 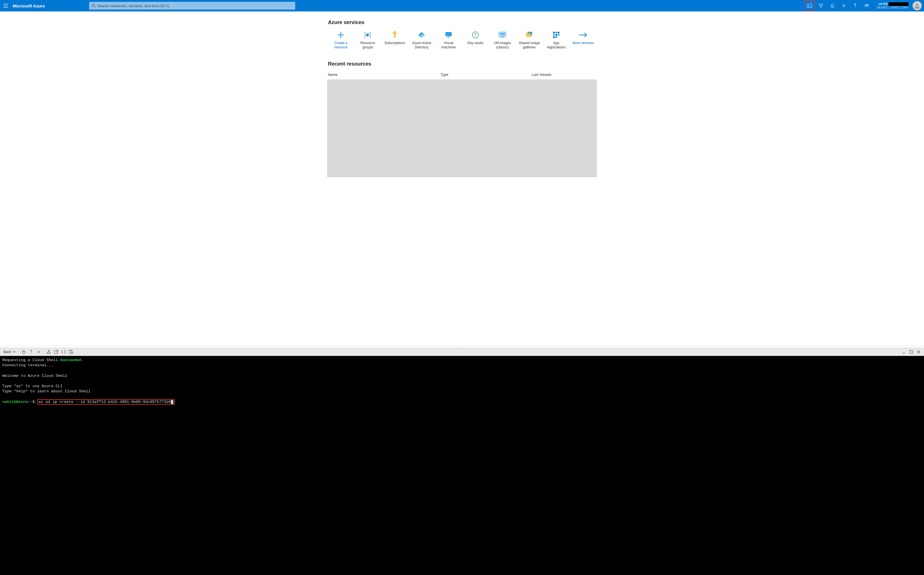 I want to click on term-line: Requesting a Cloud Shell., so click(x=31, y=360).